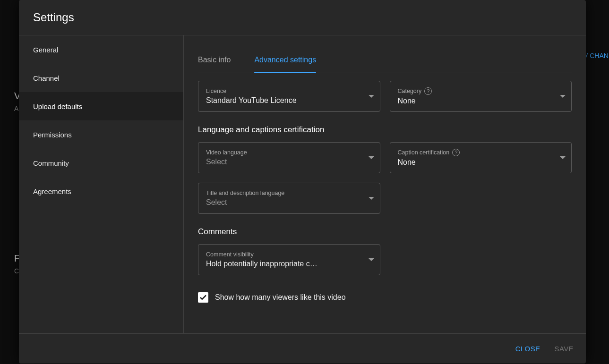  Describe the element at coordinates (385, 198) in the screenshot. I see `title-desc-lang-row: Title and description language Select` at that location.